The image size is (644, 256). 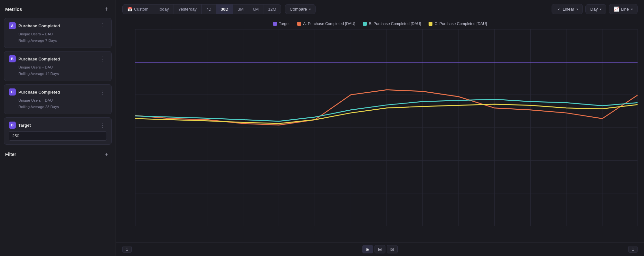 I want to click on linear-chevron-icon: ▾, so click(x=577, y=9).